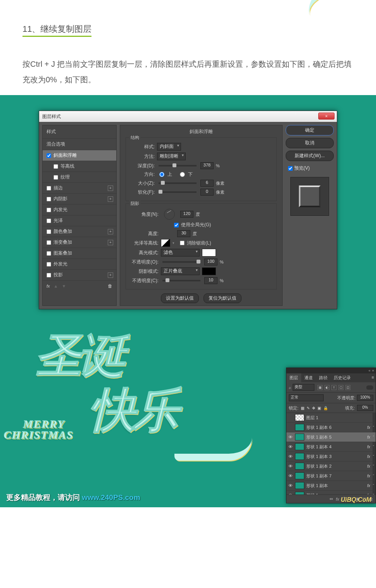  What do you see at coordinates (79, 264) in the screenshot?
I see `style-item: 外发光` at bounding box center [79, 264].